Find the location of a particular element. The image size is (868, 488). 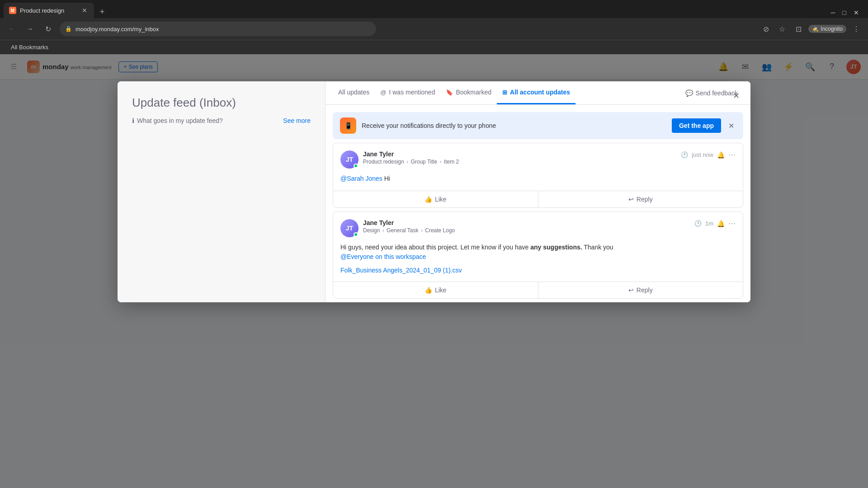

window-controls: ─ □ ✕ is located at coordinates (848, 14).